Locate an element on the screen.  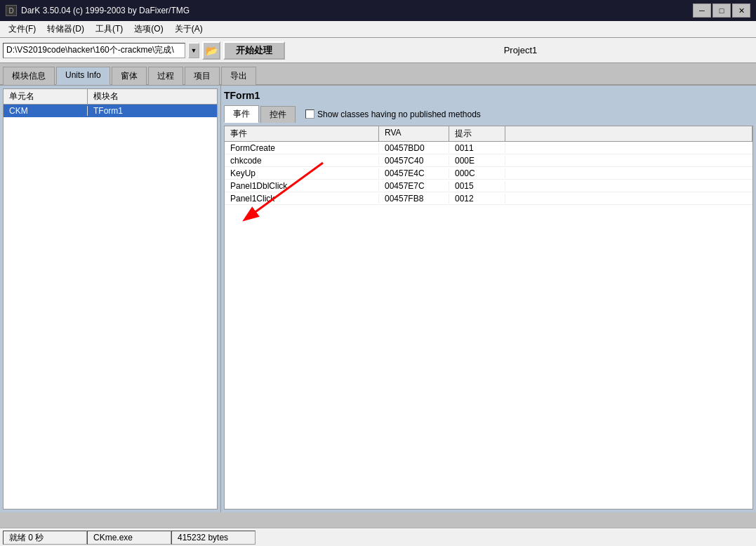
app-icon: D is located at coordinates (11, 11).